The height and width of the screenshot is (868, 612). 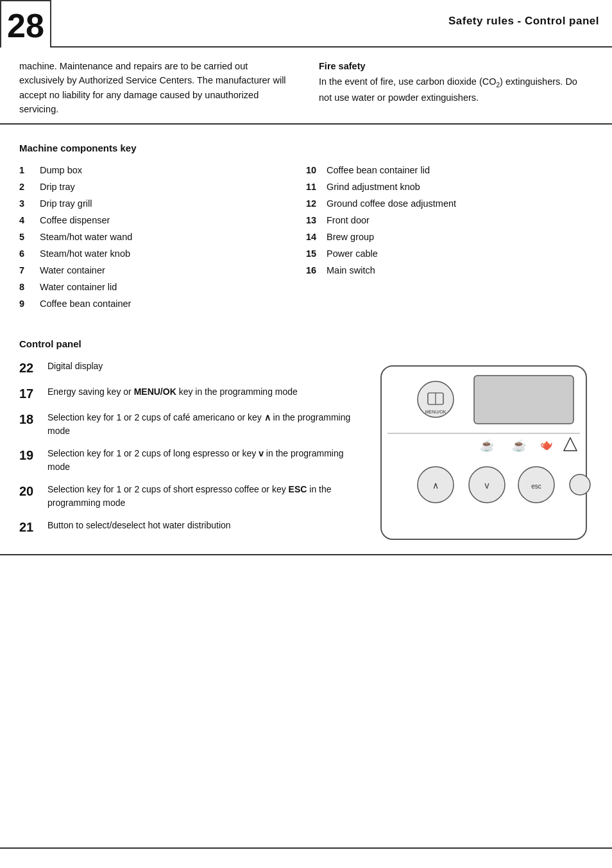 What do you see at coordinates (306, 344) in the screenshot?
I see `control-panel-title: Control panel` at bounding box center [306, 344].